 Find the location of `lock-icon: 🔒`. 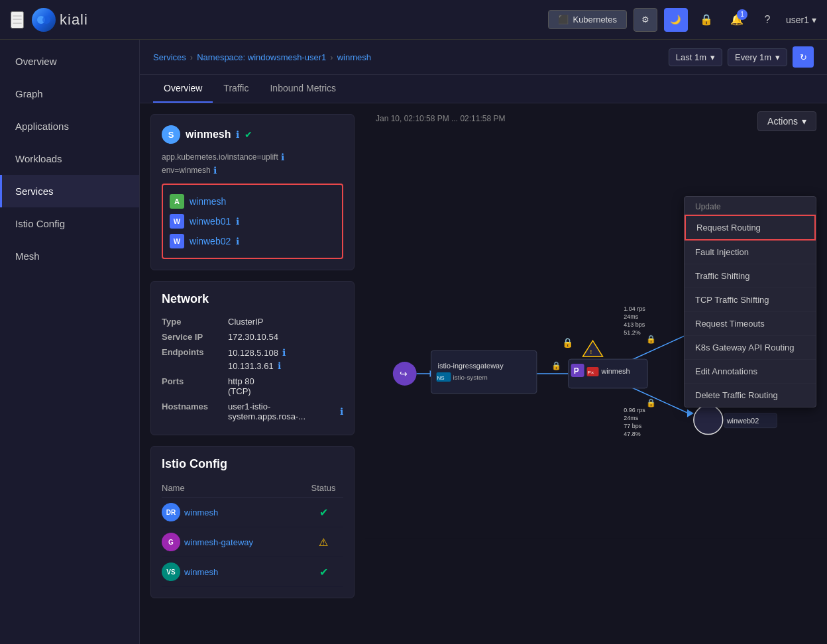

lock-icon: 🔒 is located at coordinates (706, 20).